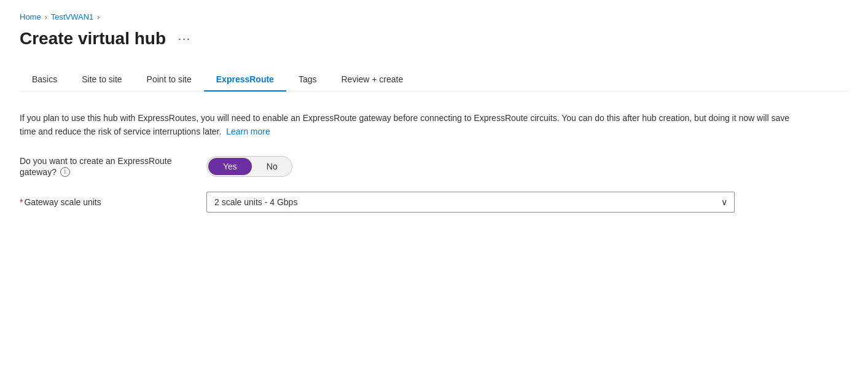 The image size is (868, 379). I want to click on tabs-container: Basics Site to site Point to site Expres…, so click(434, 80).